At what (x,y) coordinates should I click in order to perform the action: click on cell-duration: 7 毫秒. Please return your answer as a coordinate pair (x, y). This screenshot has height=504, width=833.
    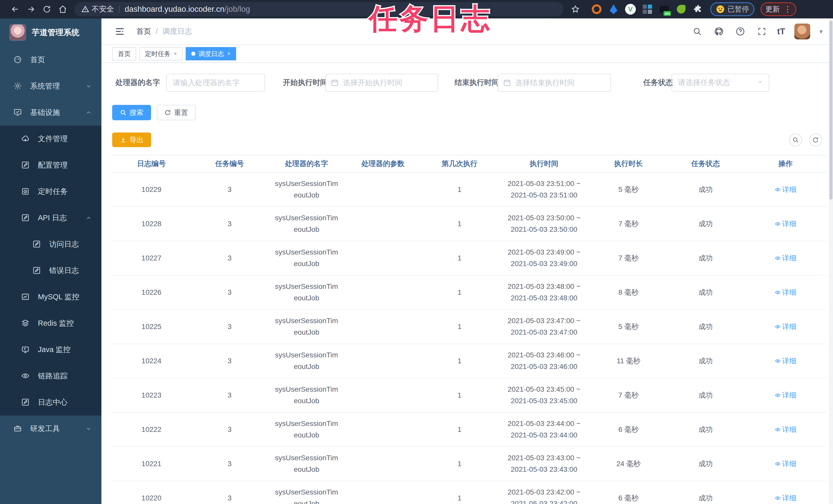
    Looking at the image, I should click on (628, 258).